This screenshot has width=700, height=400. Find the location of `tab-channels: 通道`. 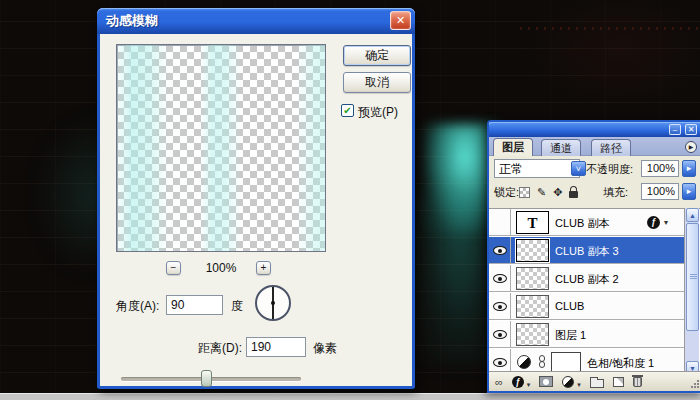

tab-channels: 通道 is located at coordinates (561, 148).